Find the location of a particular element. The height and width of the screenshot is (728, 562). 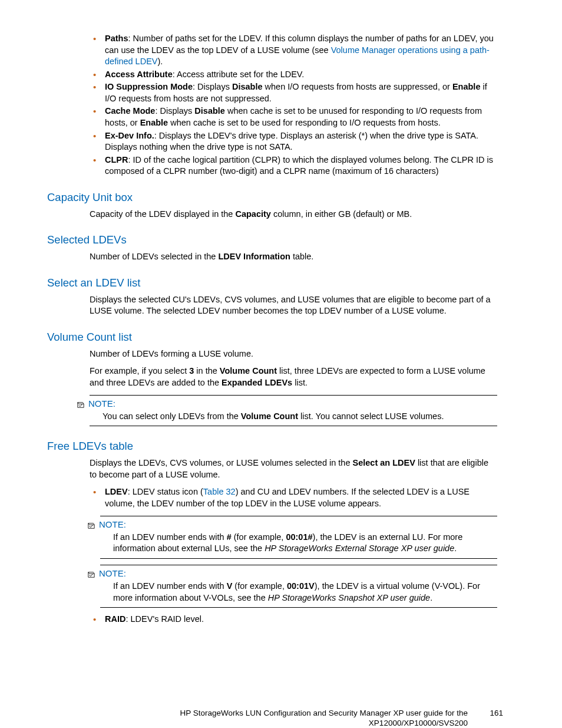

heading-capacity-unit-box: Capacity Unit box is located at coordinates (281, 198).